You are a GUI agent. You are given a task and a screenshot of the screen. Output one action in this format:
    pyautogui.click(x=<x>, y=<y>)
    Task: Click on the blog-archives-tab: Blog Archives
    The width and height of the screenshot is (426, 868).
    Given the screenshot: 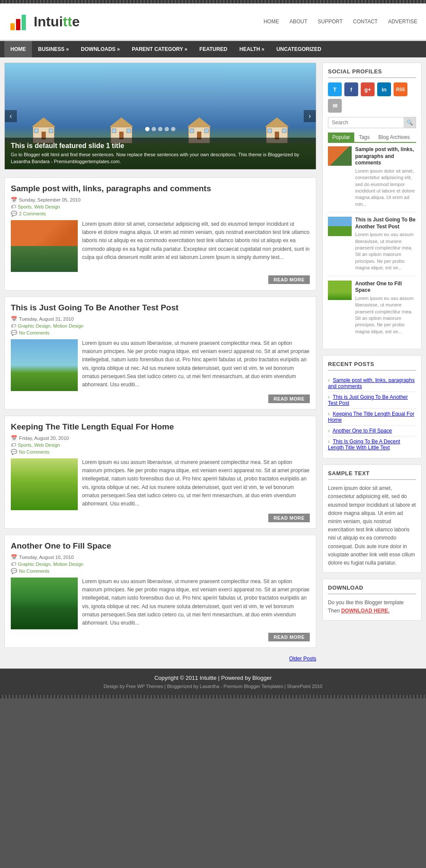 What is the action you would take?
    pyautogui.click(x=394, y=137)
    